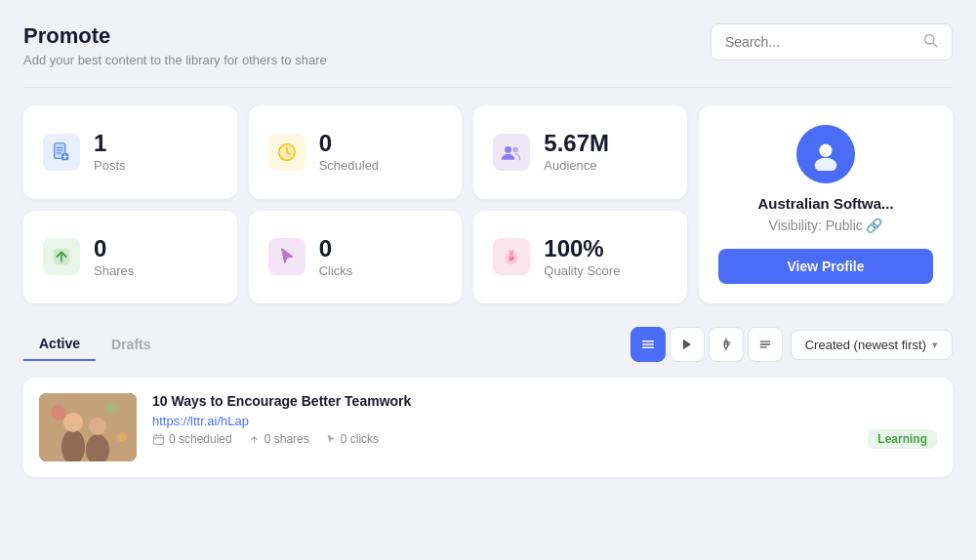  I want to click on clicks-value: 0 clicks, so click(359, 439).